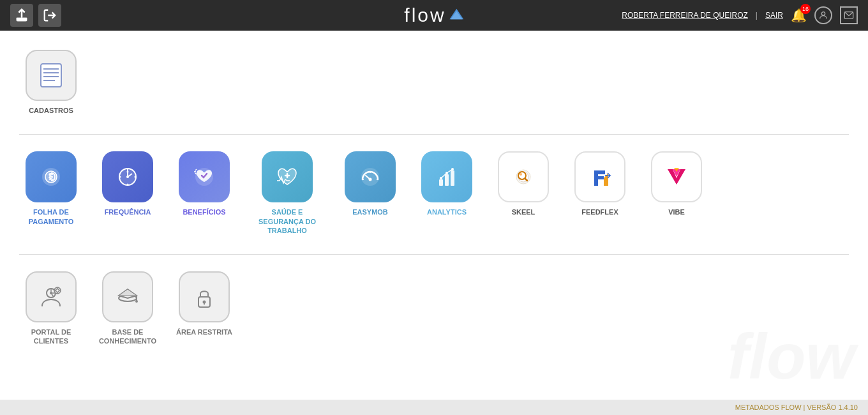 Image resolution: width=868 pixels, height=415 pixels. I want to click on area-label: Área Restrita, so click(204, 332).